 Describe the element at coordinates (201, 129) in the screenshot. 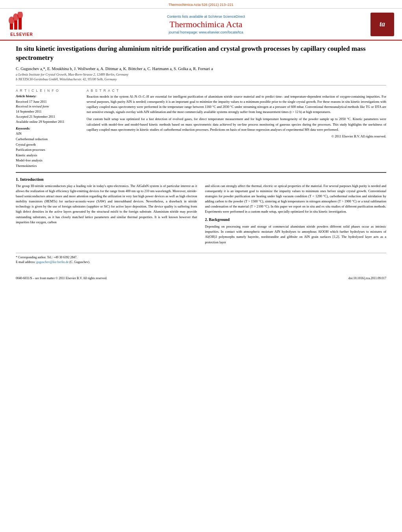

I see `info-abstract-section: A R T I C L E I N F O Article history: R…` at that location.